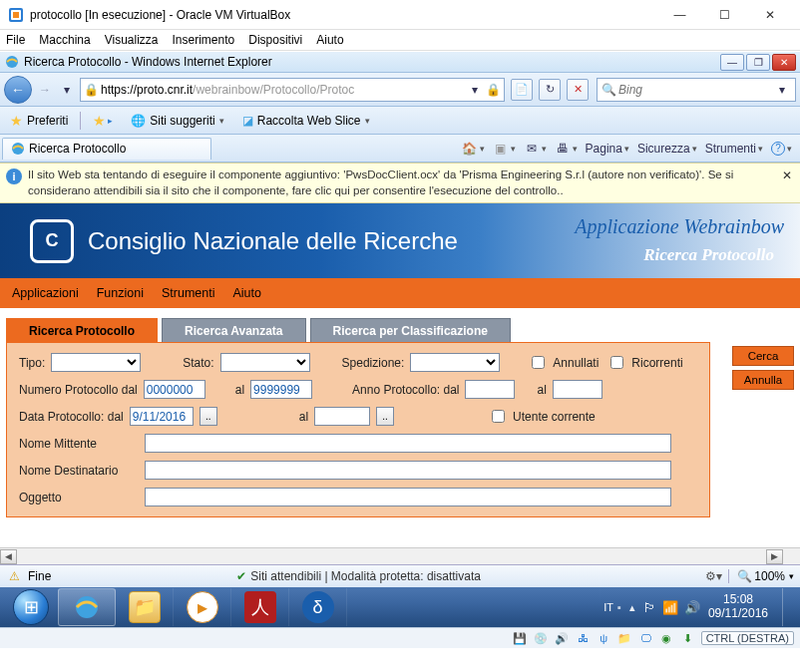 The image size is (800, 672). Describe the element at coordinates (541, 638) in the screenshot. I see `vb-cd-icon: 💿` at that location.